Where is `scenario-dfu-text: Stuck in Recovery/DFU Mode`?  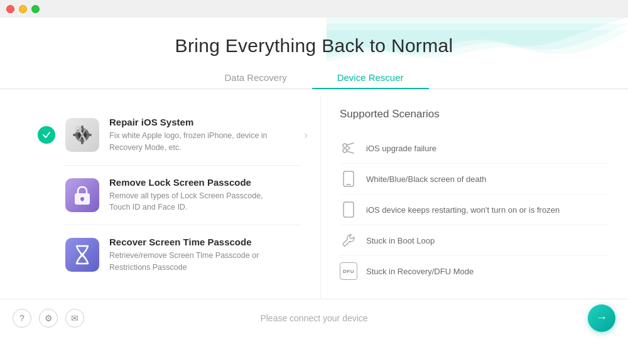
scenario-dfu-text: Stuck in Recovery/DFU Mode is located at coordinates (420, 271).